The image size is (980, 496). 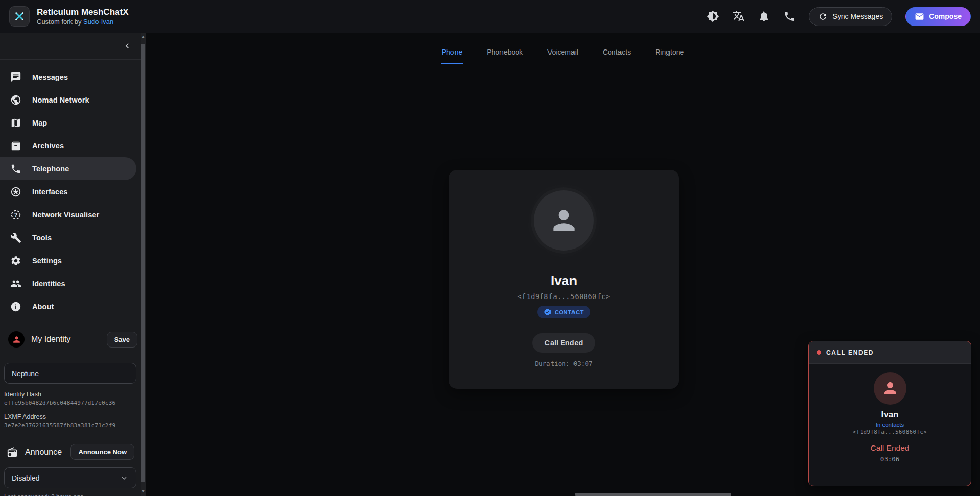 I want to click on contact-badge: CONTACT, so click(x=564, y=312).